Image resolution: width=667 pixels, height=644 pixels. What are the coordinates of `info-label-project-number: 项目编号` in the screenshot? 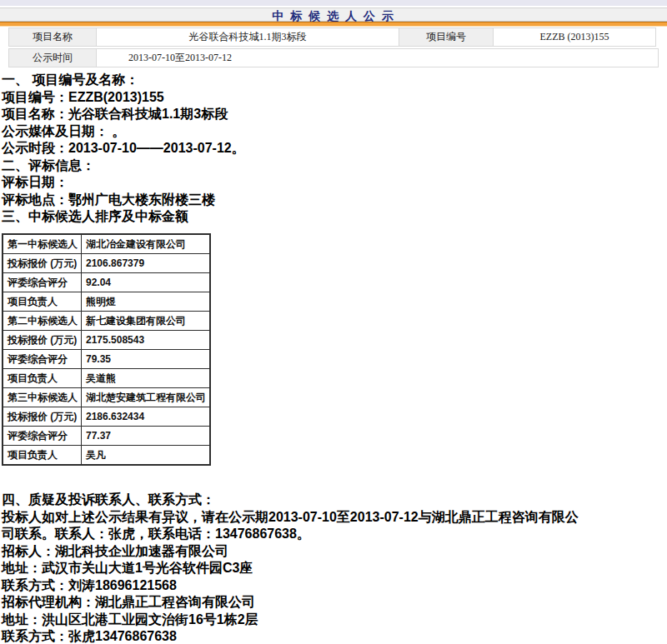 It's located at (446, 37).